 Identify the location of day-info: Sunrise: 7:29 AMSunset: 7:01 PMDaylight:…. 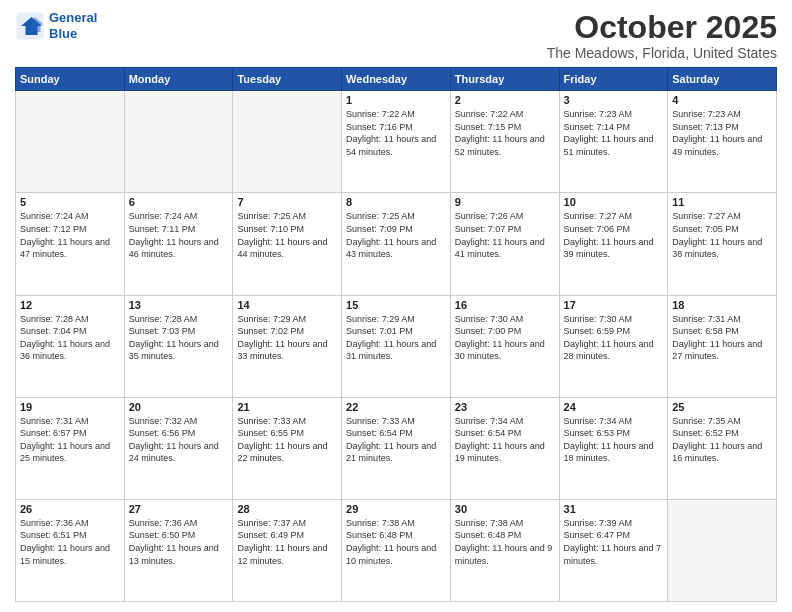
(396, 338).